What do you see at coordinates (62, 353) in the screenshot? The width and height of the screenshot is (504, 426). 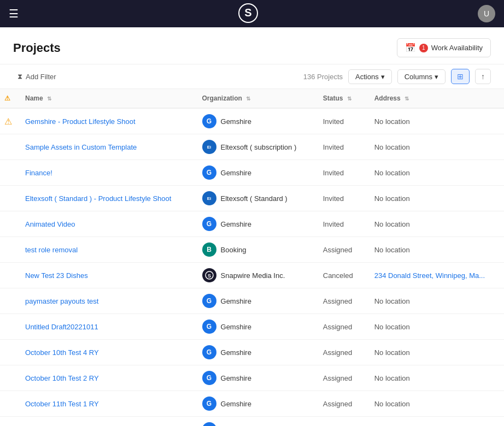 I see `project-name-link: October 10th Test 4 RY` at bounding box center [62, 353].